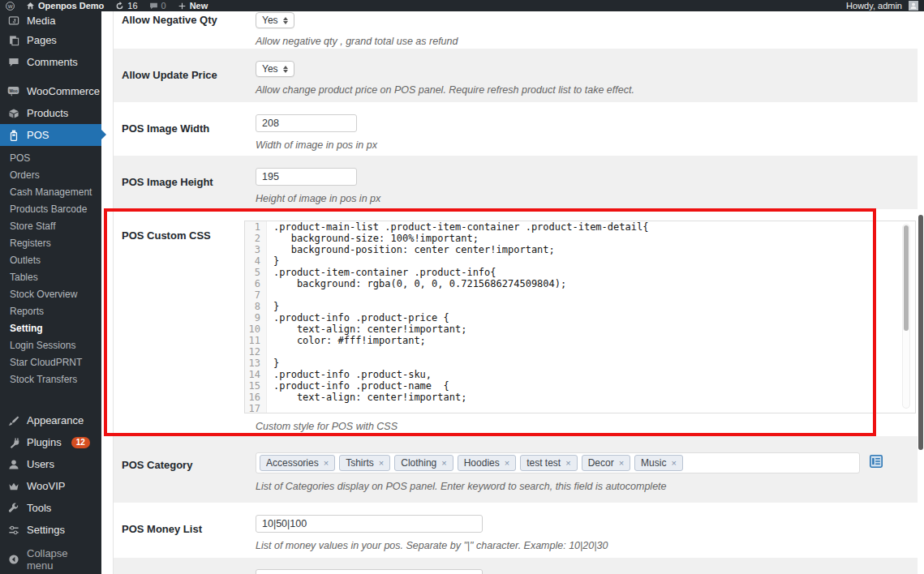 The image size is (924, 574). I want to click on pos-submenu-item: Login Sessions, so click(50, 345).